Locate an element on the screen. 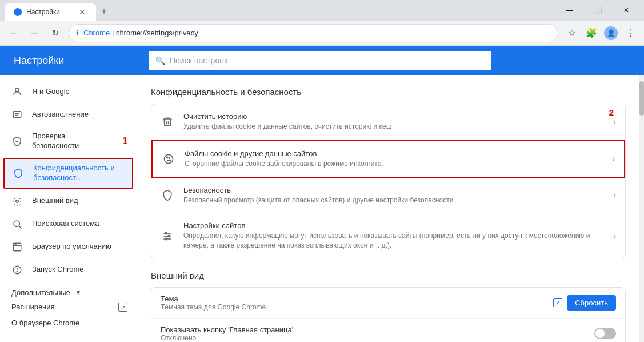 This screenshot has height=342, width=644. secure-icon: ℹ is located at coordinates (78, 33).